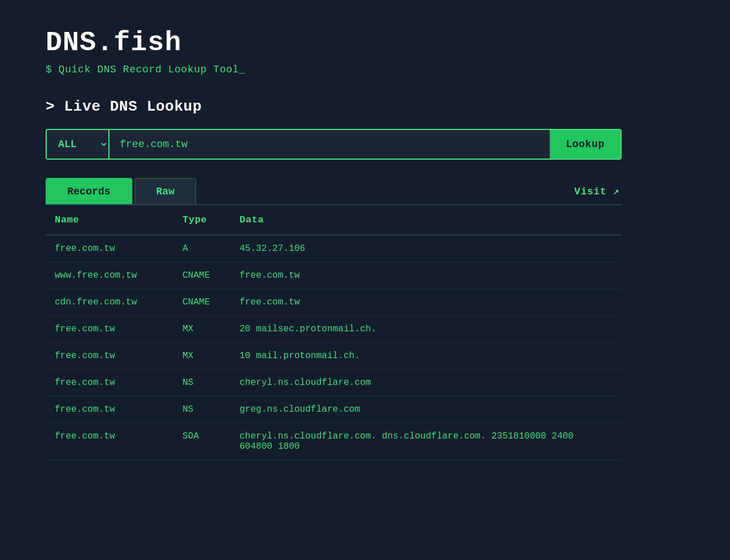 This screenshot has height=560, width=730. What do you see at coordinates (165, 191) in the screenshot?
I see `tab-raw: Raw` at bounding box center [165, 191].